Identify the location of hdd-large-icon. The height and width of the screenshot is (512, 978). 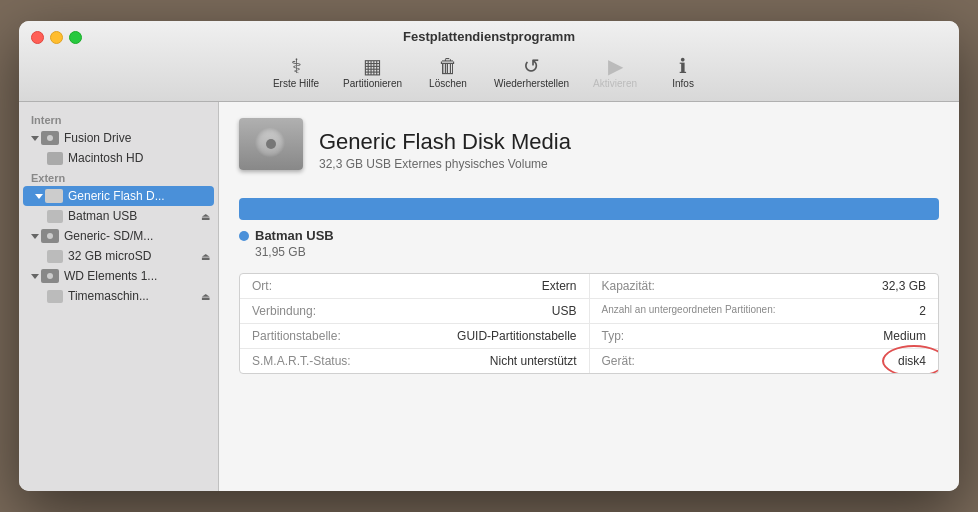
(271, 144).